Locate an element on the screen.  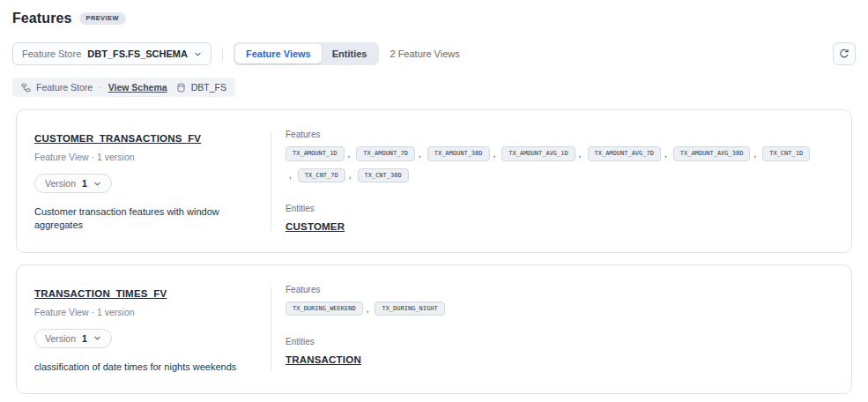
card-summary: TRANSACTION_TIMES_FV Feature View · 1 ve… is located at coordinates (144, 330).